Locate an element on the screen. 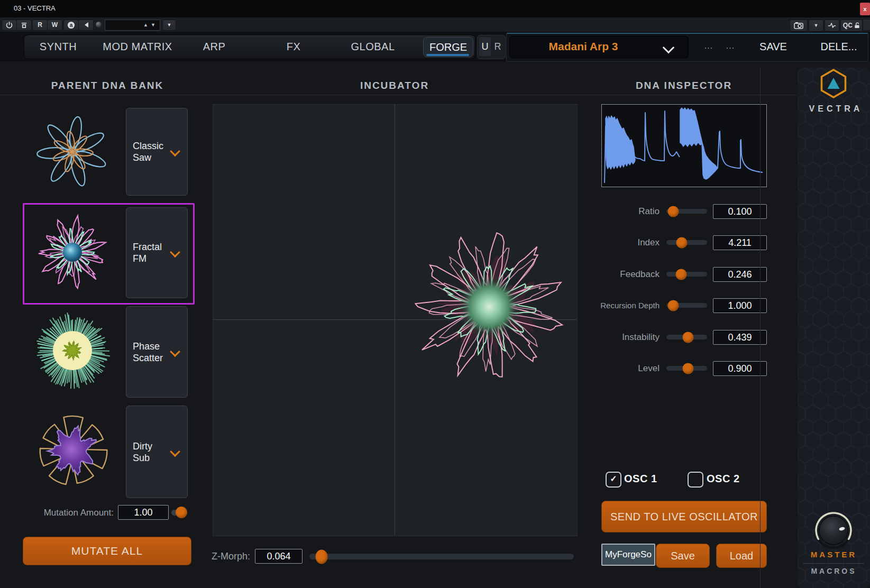  write-automation-button: W is located at coordinates (55, 25).